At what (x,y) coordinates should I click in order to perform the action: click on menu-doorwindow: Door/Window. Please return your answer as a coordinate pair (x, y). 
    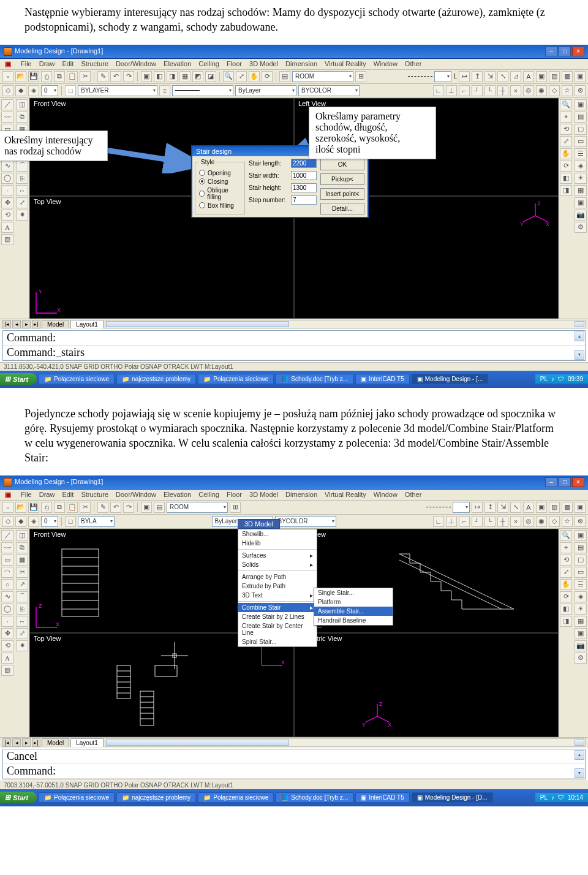
    Looking at the image, I should click on (136, 495).